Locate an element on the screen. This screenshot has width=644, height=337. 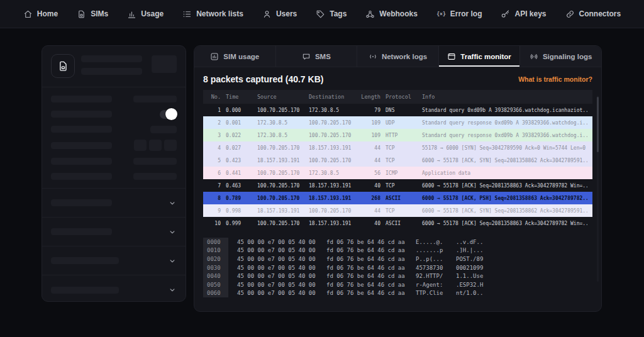
cell-time: 0.998 is located at coordinates (239, 211).